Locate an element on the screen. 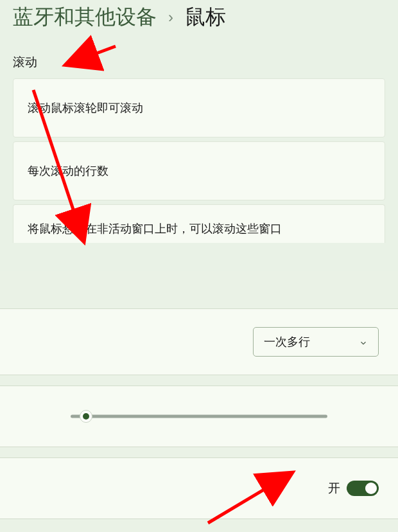 The image size is (398, 532). control-row-slider is located at coordinates (199, 416).